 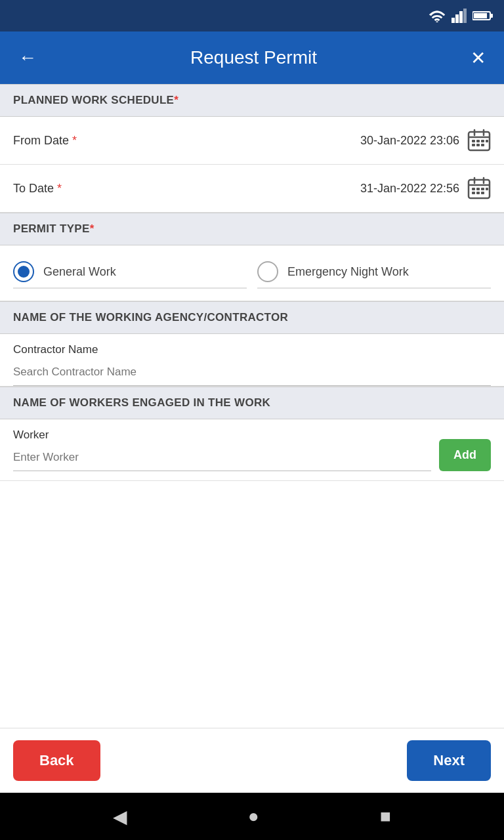 What do you see at coordinates (222, 435) in the screenshot?
I see `worker-label: Worker` at bounding box center [222, 435].